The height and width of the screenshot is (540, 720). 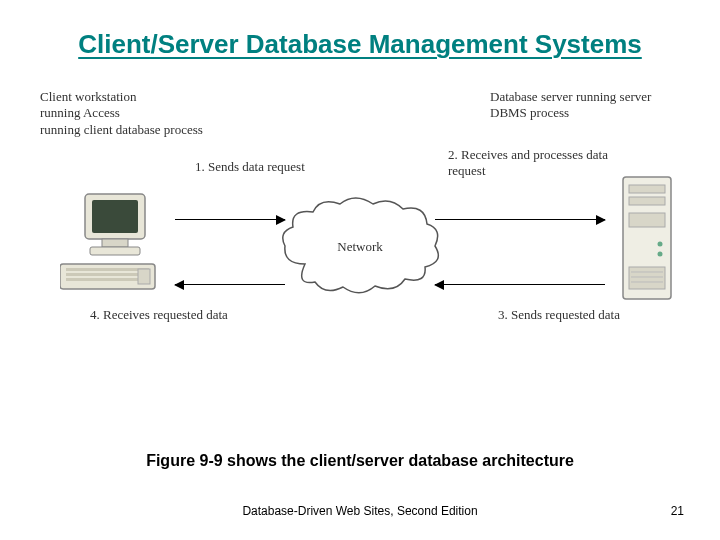 What do you see at coordinates (520, 285) in the screenshot?
I see `arrow-step3` at bounding box center [520, 285].